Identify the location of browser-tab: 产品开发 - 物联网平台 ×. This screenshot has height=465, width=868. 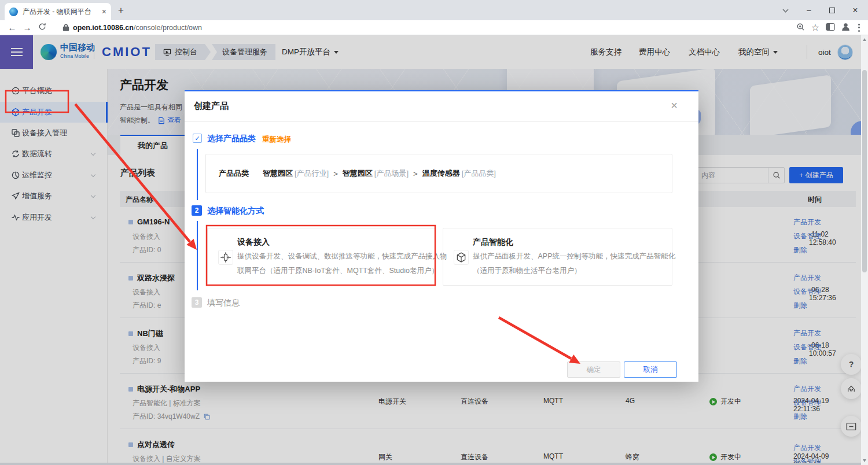
(58, 12).